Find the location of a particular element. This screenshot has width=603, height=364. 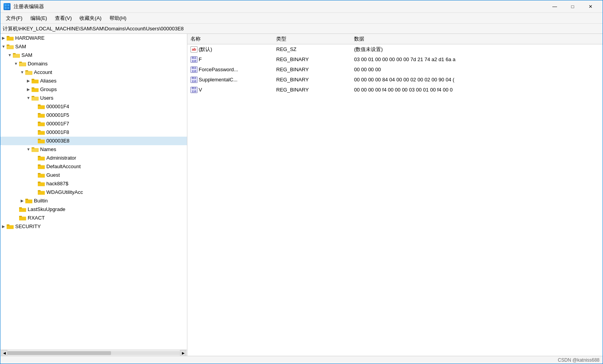

tree-node-hack: hack887$ is located at coordinates (93, 184).